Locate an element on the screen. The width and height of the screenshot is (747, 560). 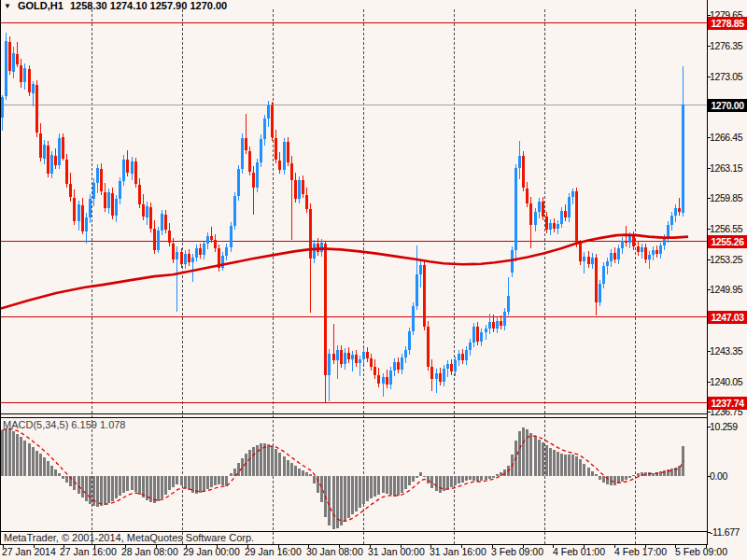
time-axis-label: 29 Jan 16:00 is located at coordinates (273, 552).